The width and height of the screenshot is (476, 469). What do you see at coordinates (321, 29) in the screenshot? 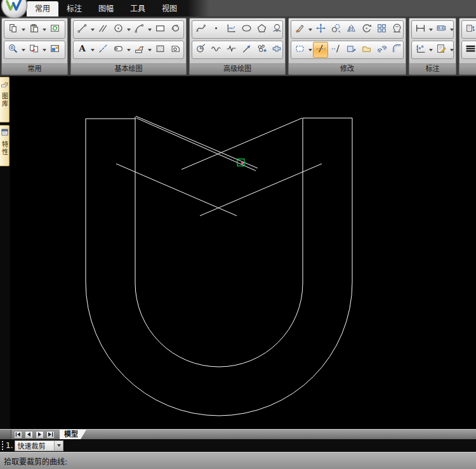
I see `move-button` at bounding box center [321, 29].